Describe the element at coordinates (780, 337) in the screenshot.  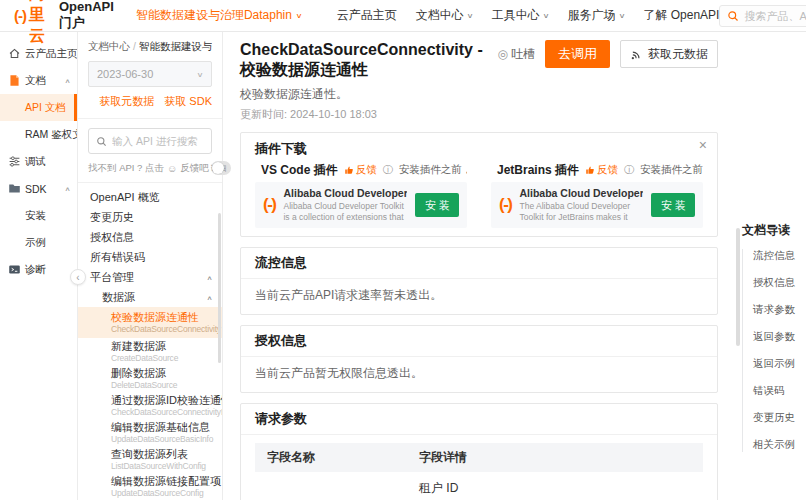
I see `toc-item-response-params: 返回参数` at that location.